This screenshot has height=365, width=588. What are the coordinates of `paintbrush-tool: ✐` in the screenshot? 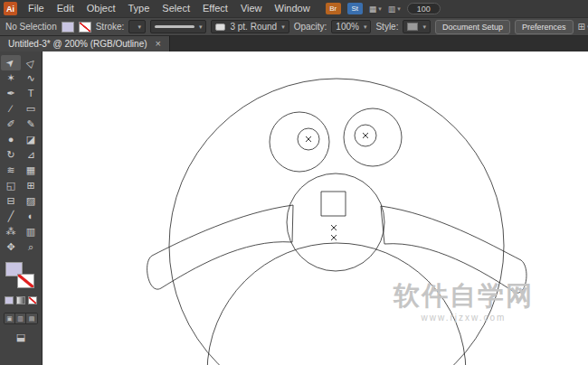 It's located at (11, 125).